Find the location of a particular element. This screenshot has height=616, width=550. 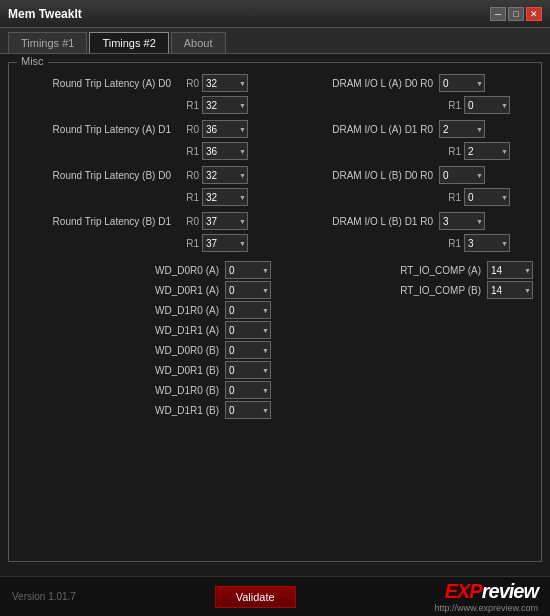

wd-d0r1-b-wrapper: 0 is located at coordinates (248, 370).